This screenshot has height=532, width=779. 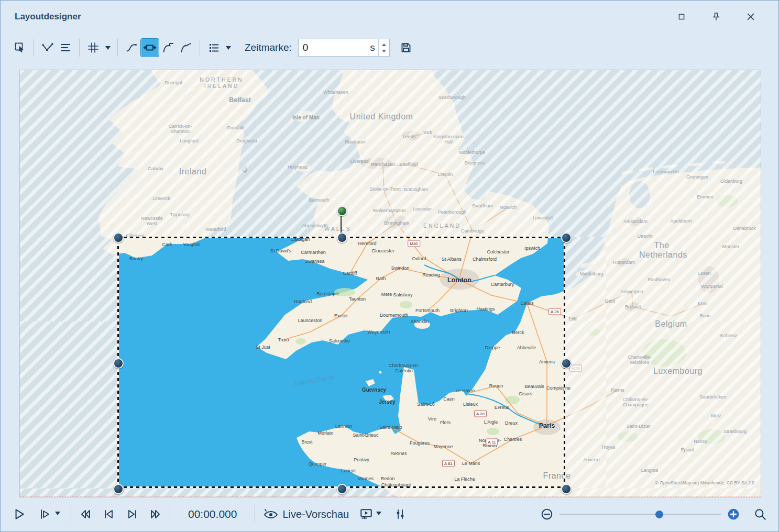 I want to click on live-preview-toggle, so click(x=271, y=514).